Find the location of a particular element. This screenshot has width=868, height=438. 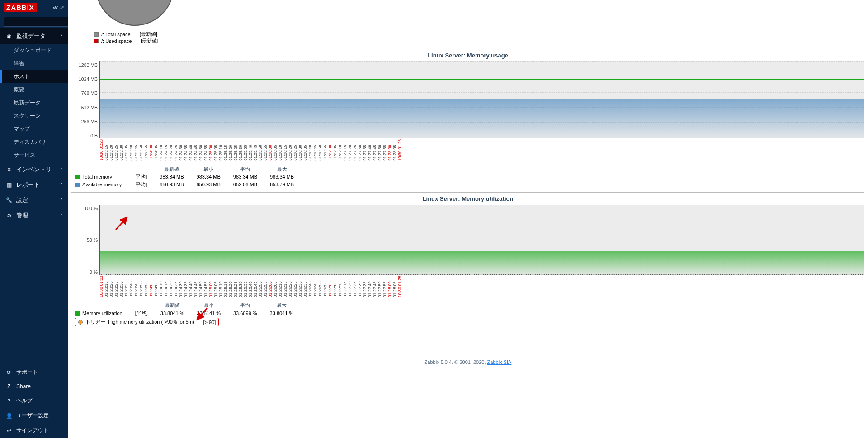

nav-bottom-サポート: ⟳サポート is located at coordinates (34, 372).